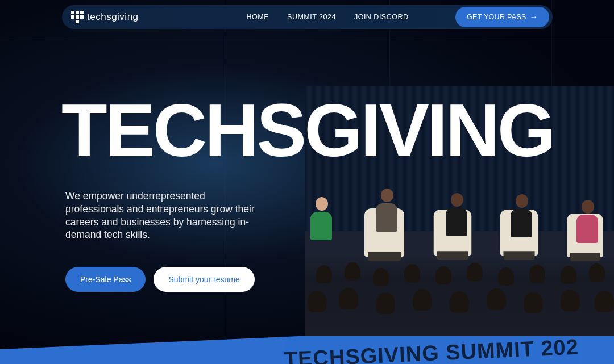  What do you see at coordinates (534, 17) in the screenshot?
I see `arrow-right-icon: →` at bounding box center [534, 17].